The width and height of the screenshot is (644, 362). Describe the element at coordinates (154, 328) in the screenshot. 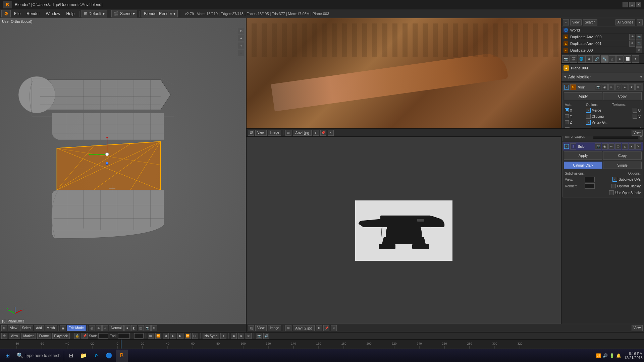

I see `grid-icon: ⊞` at that location.